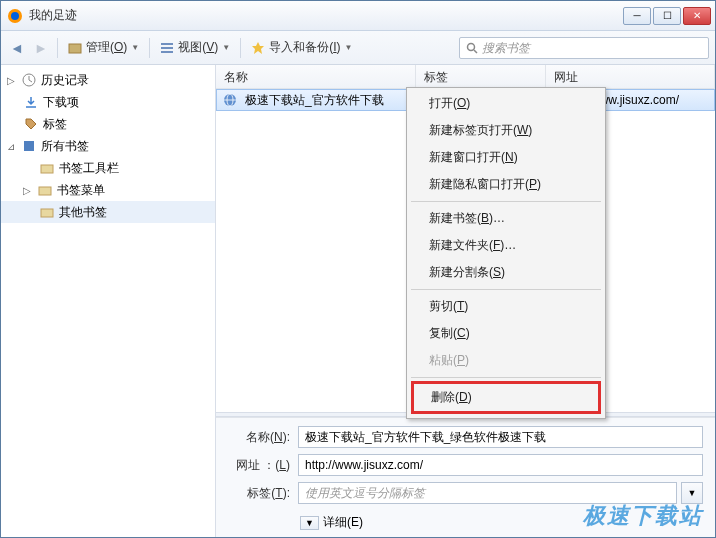  Describe the element at coordinates (506, 104) in the screenshot. I see `ctx-open: 打开(O)` at that location.